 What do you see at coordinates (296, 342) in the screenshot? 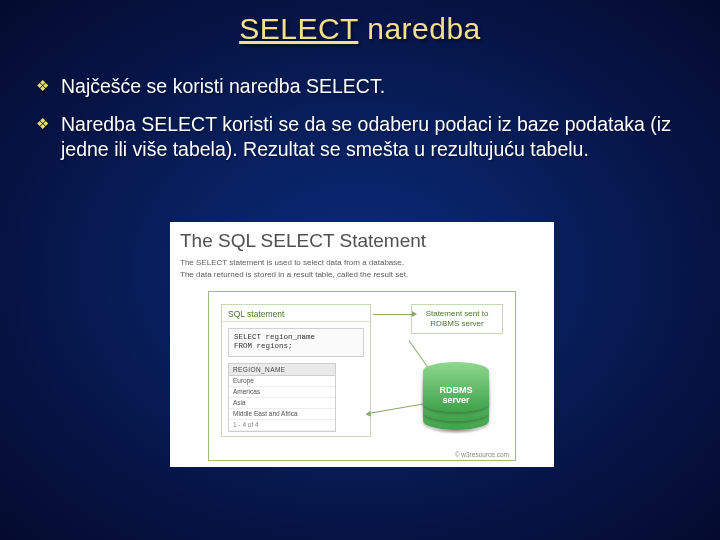
I see `sql-code: SELECT region_name FROM regions;` at bounding box center [296, 342].